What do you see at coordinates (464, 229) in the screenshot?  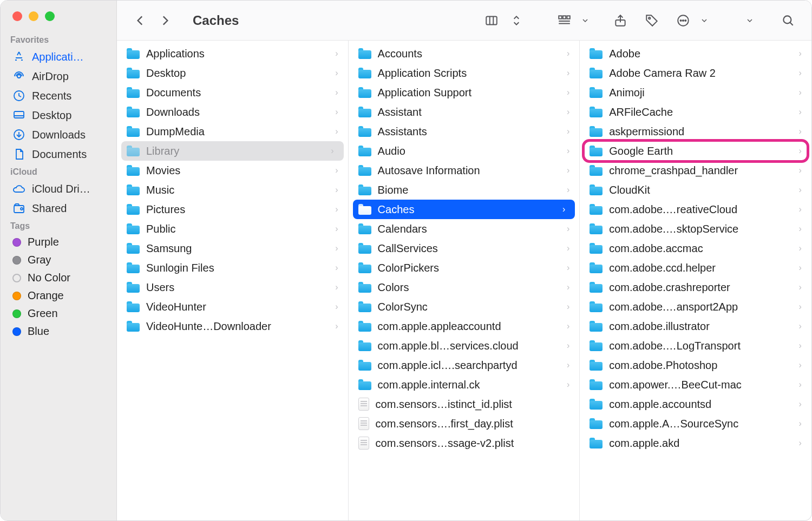 I see `file-row: Calendars›` at bounding box center [464, 229].